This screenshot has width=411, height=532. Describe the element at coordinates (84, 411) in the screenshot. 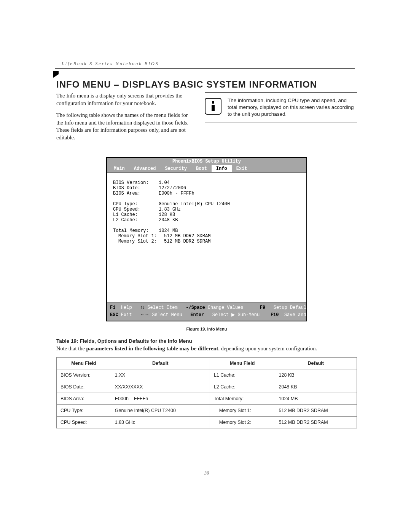

I see `table-cell: CPU Type:` at that location.